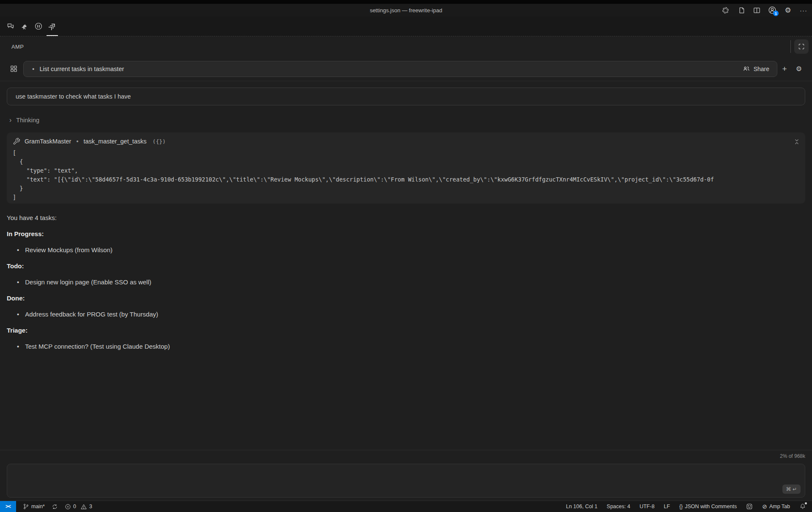  I want to click on task-list-done: Address feedback for PROG test (by Thurs…, so click(406, 314).